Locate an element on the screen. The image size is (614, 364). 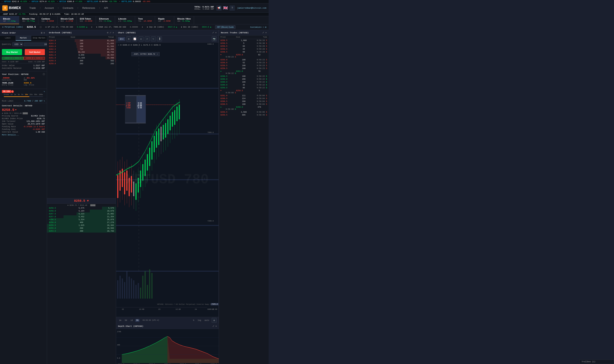
tab-limit: Limit is located at coordinates (8, 38).